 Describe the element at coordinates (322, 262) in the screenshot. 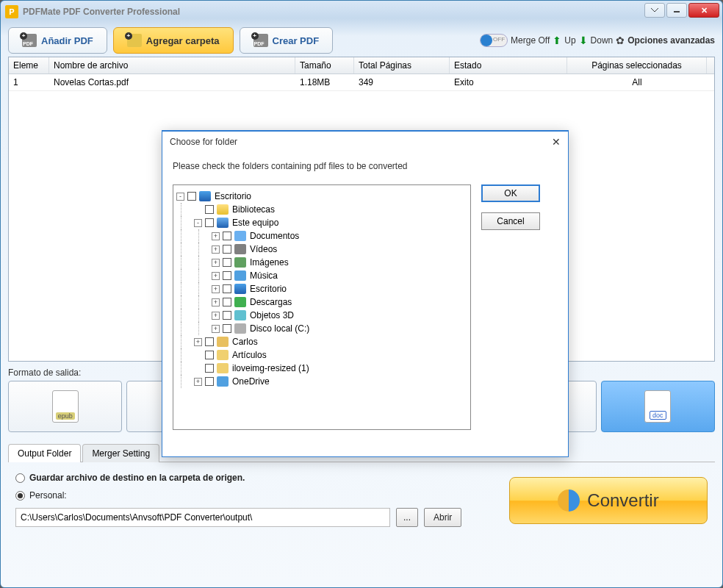

I see `tree-item: +Imágenes` at that location.